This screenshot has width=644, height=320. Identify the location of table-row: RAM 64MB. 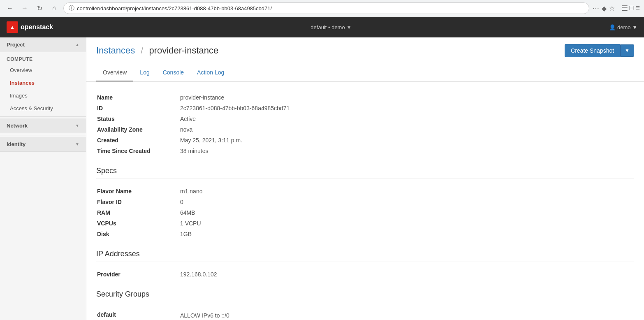
(365, 213).